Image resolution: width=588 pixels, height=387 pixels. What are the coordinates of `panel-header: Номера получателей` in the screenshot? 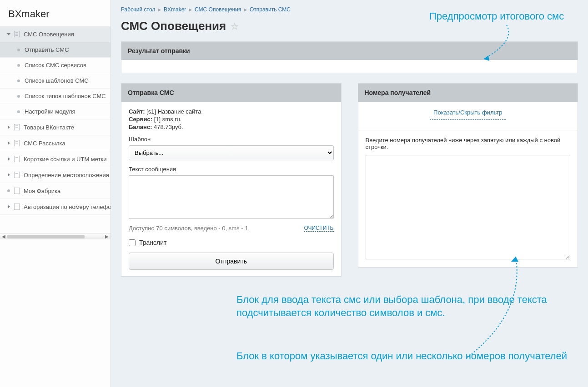 It's located at (468, 93).